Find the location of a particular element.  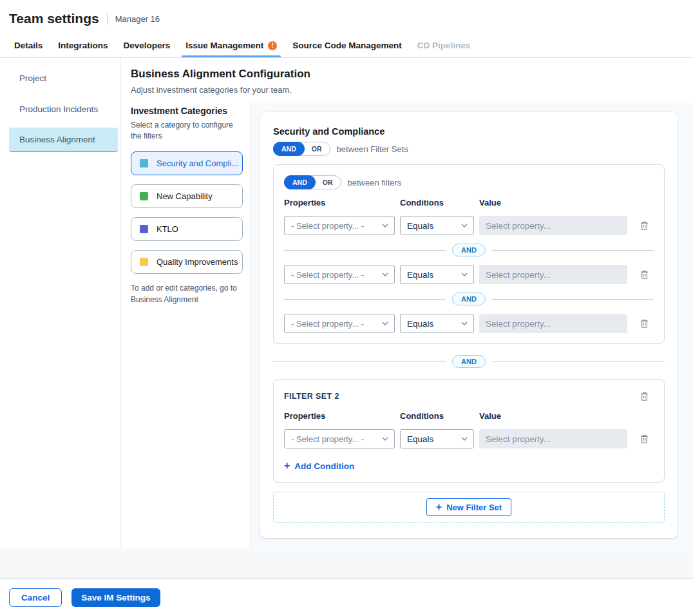

warning-badge-icon: ! is located at coordinates (272, 46).